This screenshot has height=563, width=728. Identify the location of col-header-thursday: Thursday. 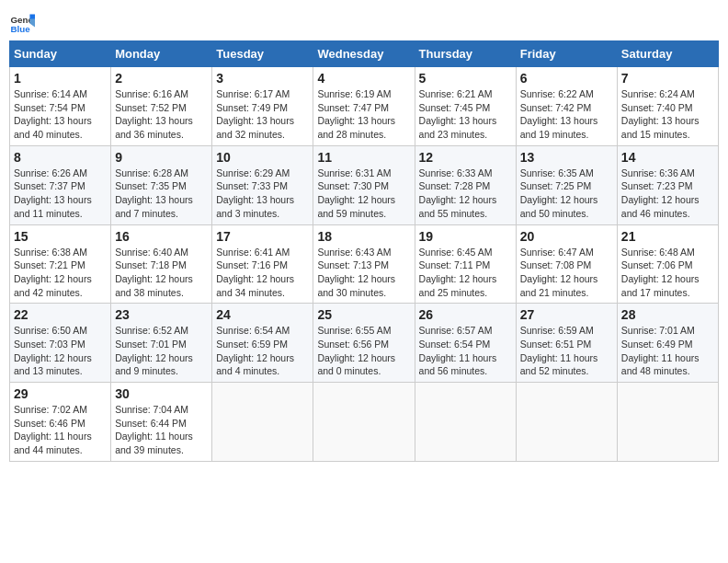
(465, 54).